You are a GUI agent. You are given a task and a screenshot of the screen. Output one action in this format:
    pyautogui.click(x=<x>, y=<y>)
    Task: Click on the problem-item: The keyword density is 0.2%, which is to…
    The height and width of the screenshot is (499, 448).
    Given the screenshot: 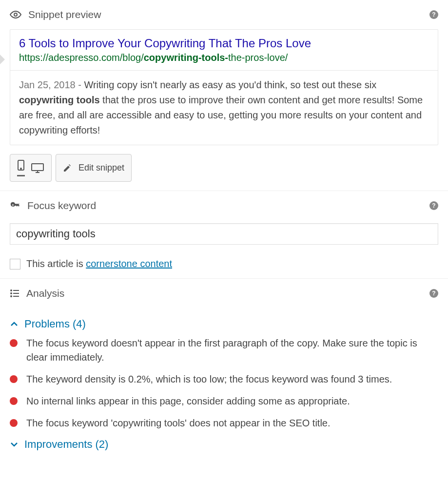 What is the action you would take?
    pyautogui.click(x=224, y=379)
    